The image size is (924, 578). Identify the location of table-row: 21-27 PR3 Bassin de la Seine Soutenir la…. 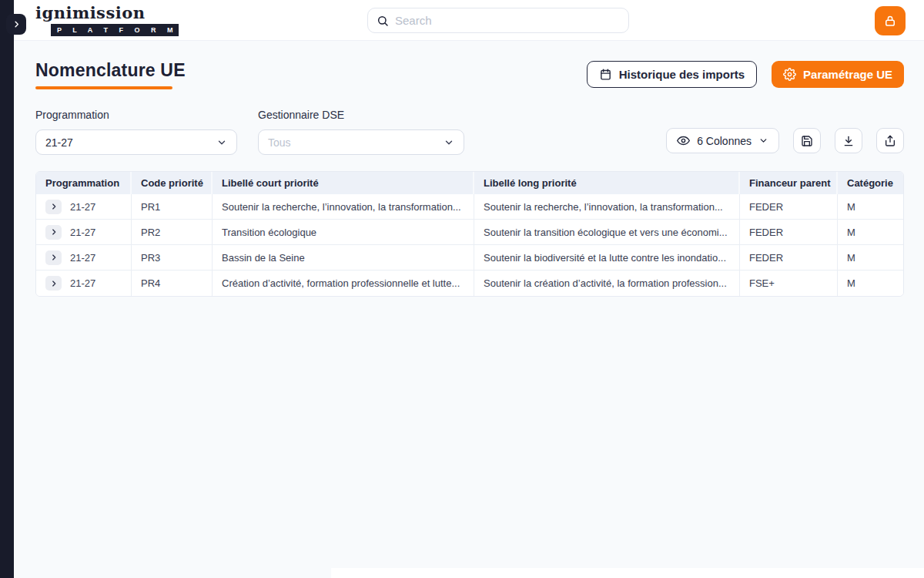
(470, 257).